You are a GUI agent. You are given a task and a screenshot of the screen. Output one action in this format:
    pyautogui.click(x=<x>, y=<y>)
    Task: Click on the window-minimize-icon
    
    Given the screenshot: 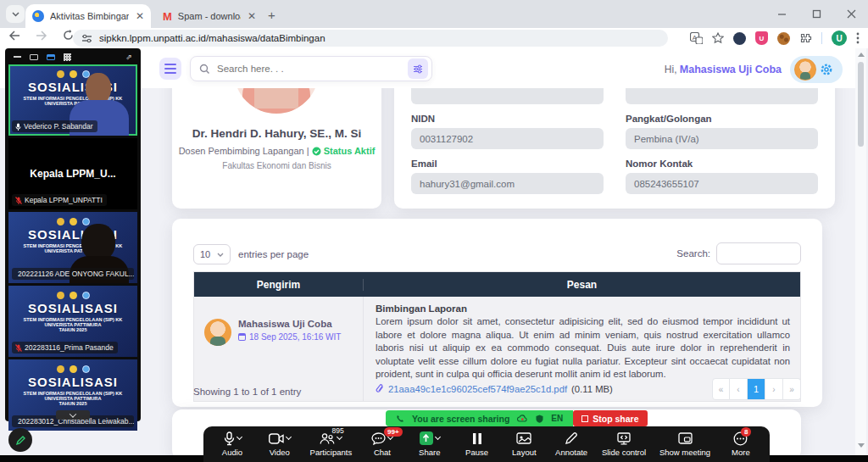 What is the action you would take?
    pyautogui.click(x=782, y=14)
    